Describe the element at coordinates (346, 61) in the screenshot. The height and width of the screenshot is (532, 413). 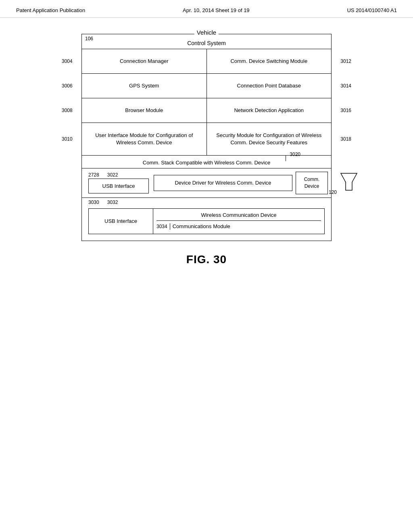
I see `ref-3012: 3012` at that location.